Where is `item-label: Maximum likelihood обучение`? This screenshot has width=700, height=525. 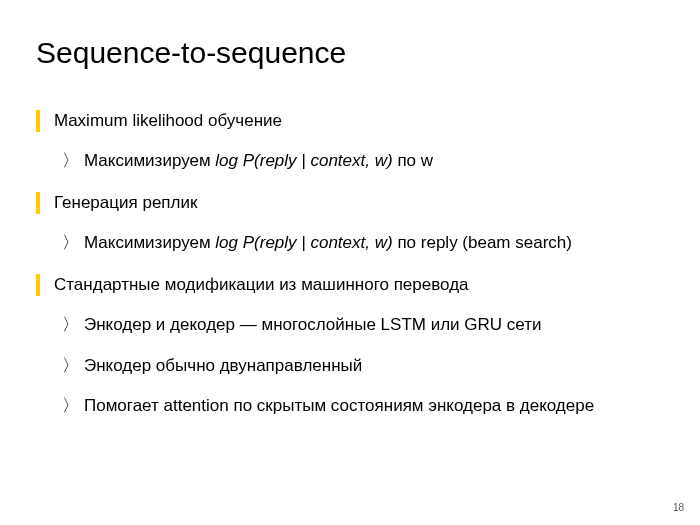
item-label: Maximum likelihood обучение is located at coordinates (168, 120).